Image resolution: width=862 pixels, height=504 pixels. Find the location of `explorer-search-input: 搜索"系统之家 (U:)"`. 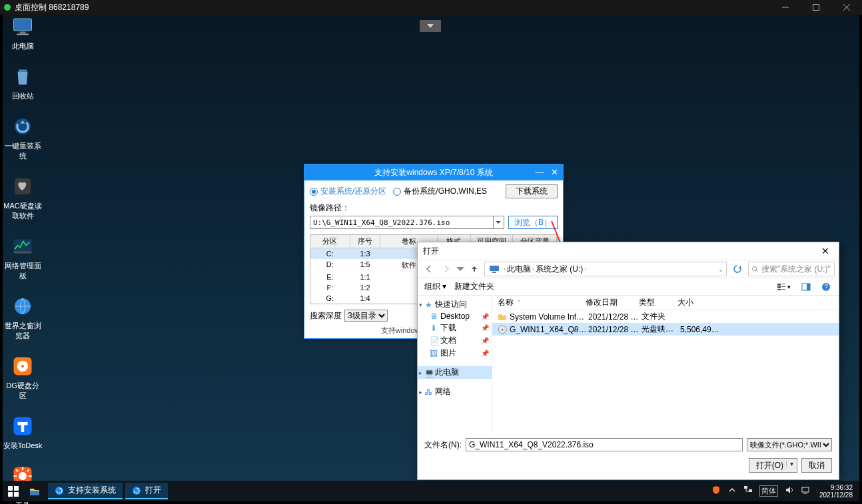

explorer-search-input: 搜索"系统之家 (U:)" is located at coordinates (791, 269).